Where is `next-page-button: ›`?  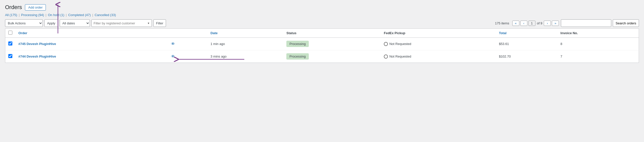
next-page-button: › is located at coordinates (547, 23).